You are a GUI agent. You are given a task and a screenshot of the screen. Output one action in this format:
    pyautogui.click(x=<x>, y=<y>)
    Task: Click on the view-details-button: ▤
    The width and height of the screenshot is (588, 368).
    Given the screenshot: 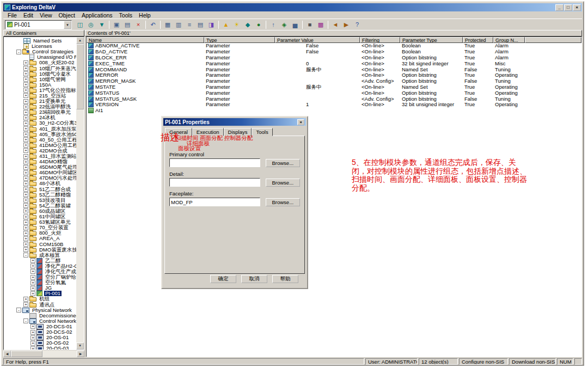 What is the action you would take?
    pyautogui.click(x=200, y=25)
    